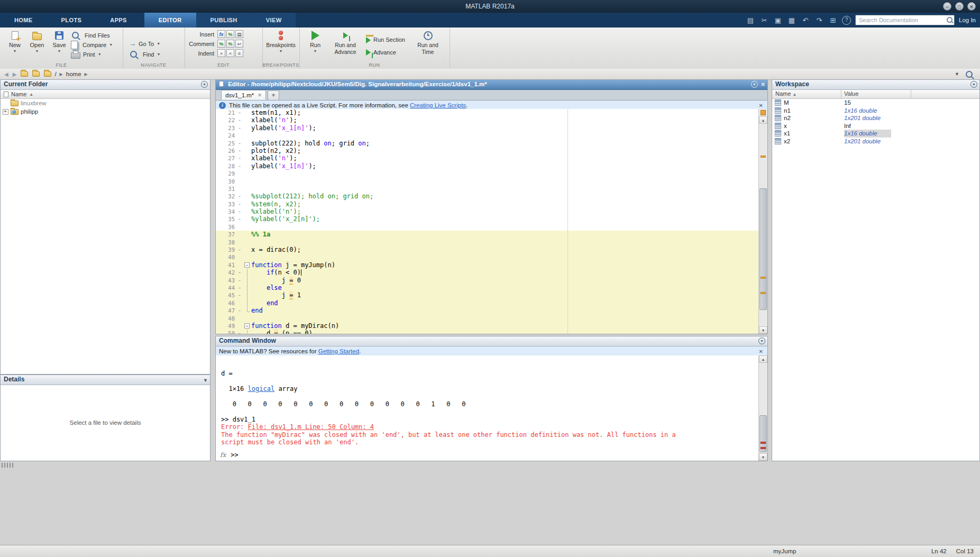 Image resolution: width=980 pixels, height=557 pixels. What do you see at coordinates (487, 113) in the screenshot?
I see `code-line: 21-stem(n1, x1);` at bounding box center [487, 113].